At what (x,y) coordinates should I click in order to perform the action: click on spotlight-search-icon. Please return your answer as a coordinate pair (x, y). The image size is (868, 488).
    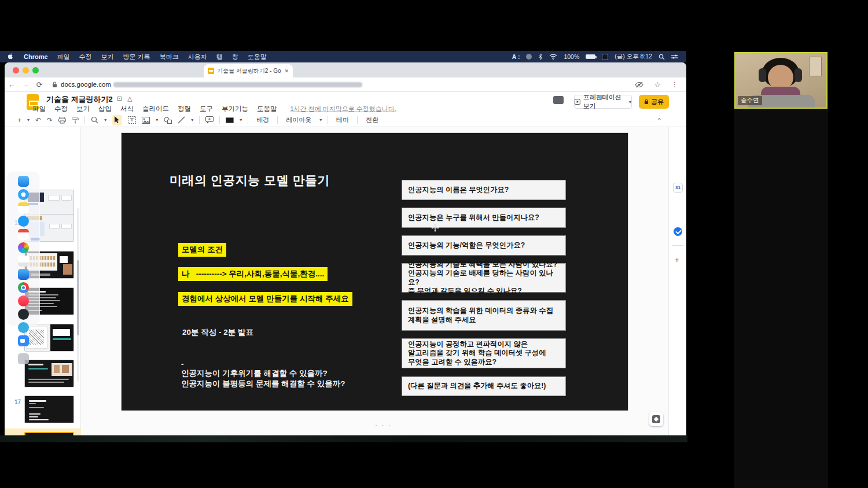
    Looking at the image, I should click on (662, 57).